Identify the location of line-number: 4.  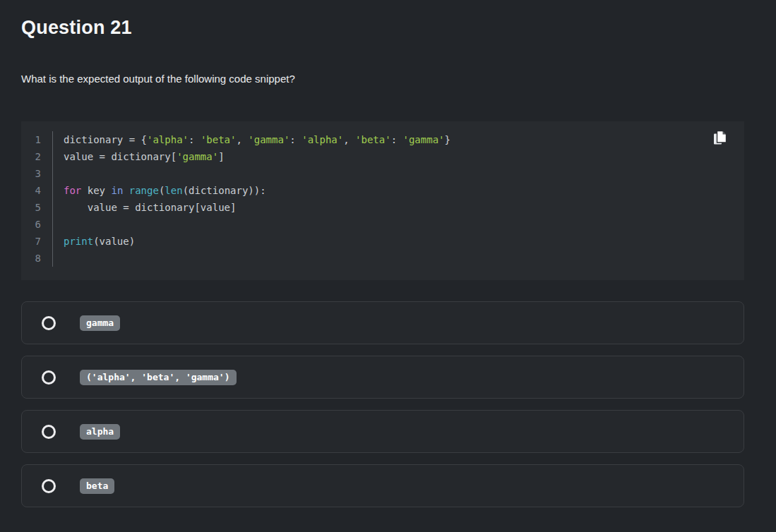
(37, 191).